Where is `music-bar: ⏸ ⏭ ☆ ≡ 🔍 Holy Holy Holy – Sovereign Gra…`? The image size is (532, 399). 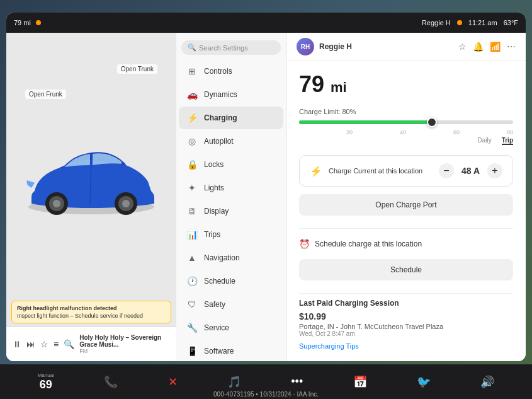
music-bar: ⏸ ⏭ ☆ ≡ 🔍 Holy Holy Holy – Sovereign Gra… is located at coordinates (91, 344).